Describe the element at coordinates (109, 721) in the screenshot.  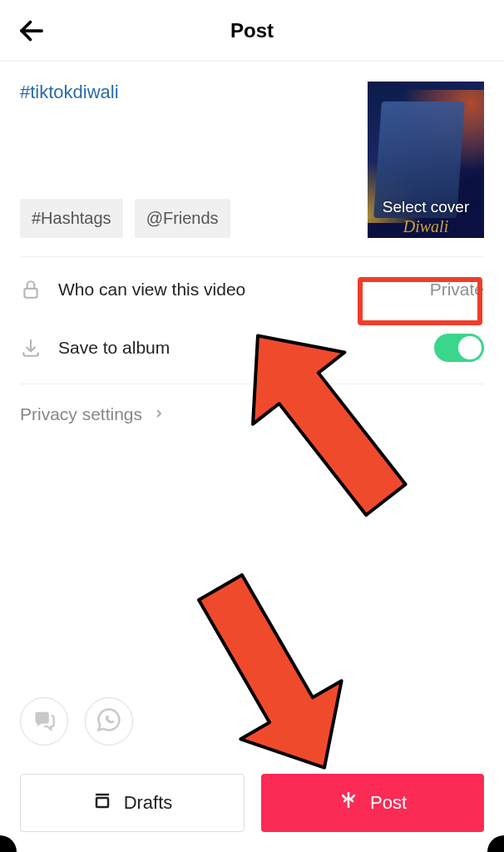
I see `whatsapp-icon` at that location.